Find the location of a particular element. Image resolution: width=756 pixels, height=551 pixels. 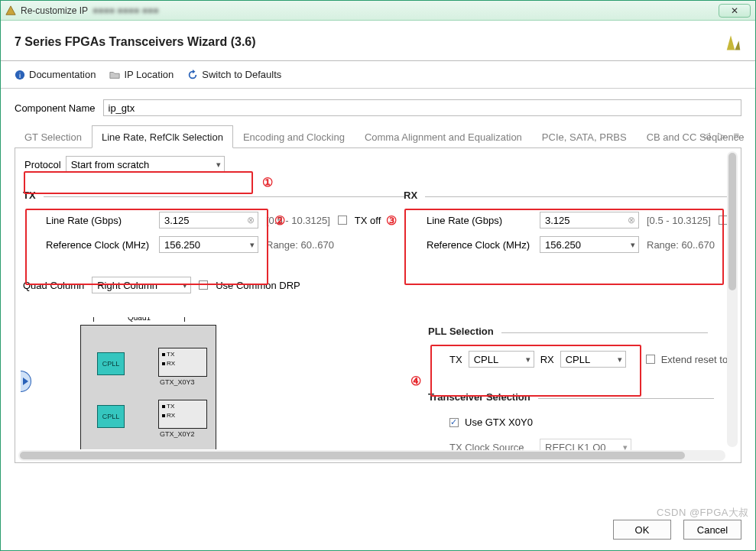

diagram-gtx-name-2: GTX_X0Y2 is located at coordinates (177, 434).